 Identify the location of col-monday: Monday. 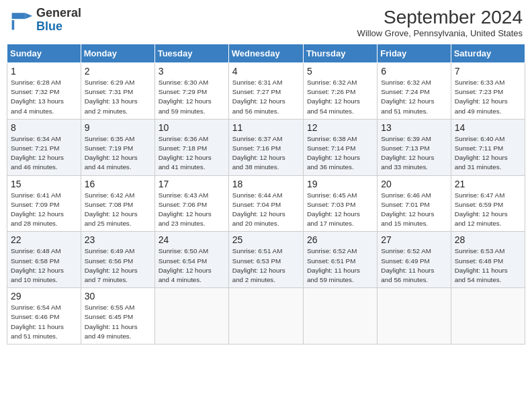
(118, 54).